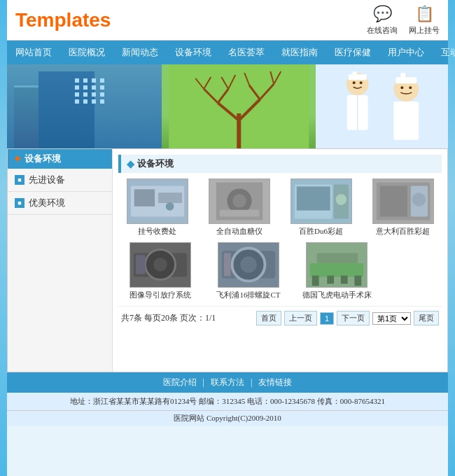  What do you see at coordinates (239, 231) in the screenshot?
I see `equipment-label-1: 全自动血糖仪` at bounding box center [239, 231].